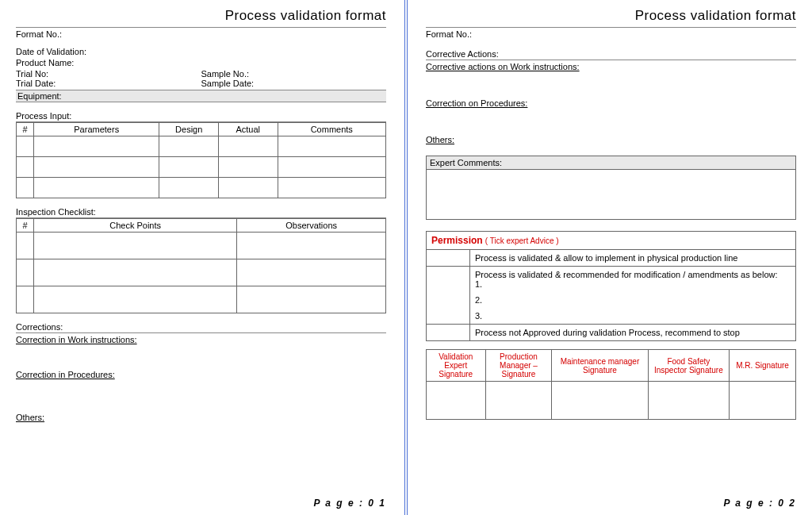 This screenshot has width=812, height=515. What do you see at coordinates (201, 52) in the screenshot?
I see `date-of-validation-label: Date of Validation:` at bounding box center [201, 52].